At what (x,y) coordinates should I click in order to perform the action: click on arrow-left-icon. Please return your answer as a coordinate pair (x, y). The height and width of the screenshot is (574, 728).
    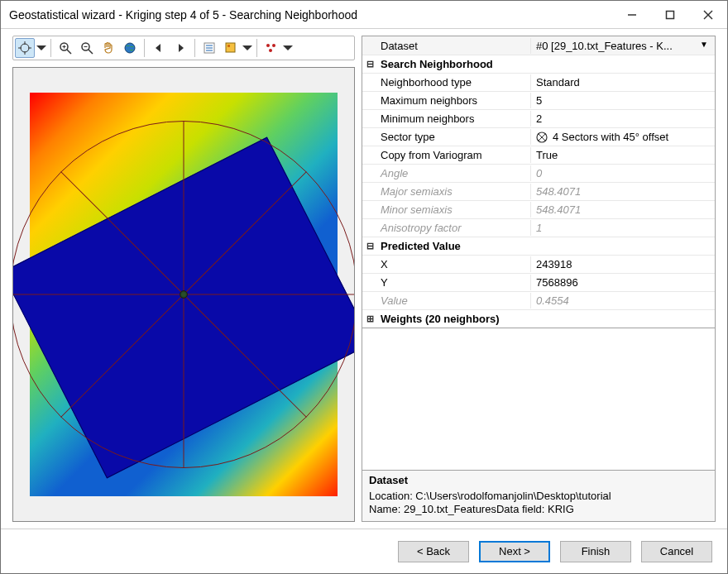
    Looking at the image, I should click on (159, 48).